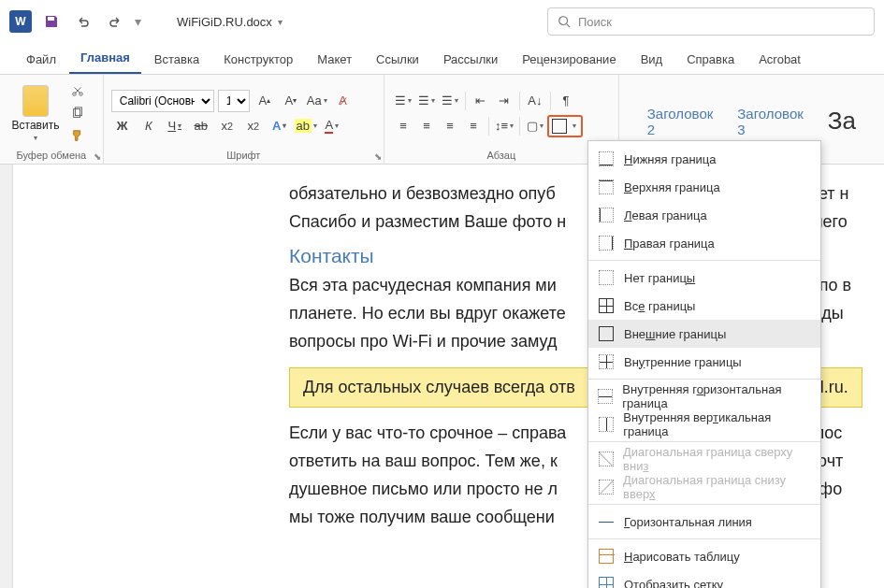 This screenshot has height=588, width=884. What do you see at coordinates (675, 335) in the screenshot?
I see `border-menu-label: Внешние границы` at bounding box center [675, 335].